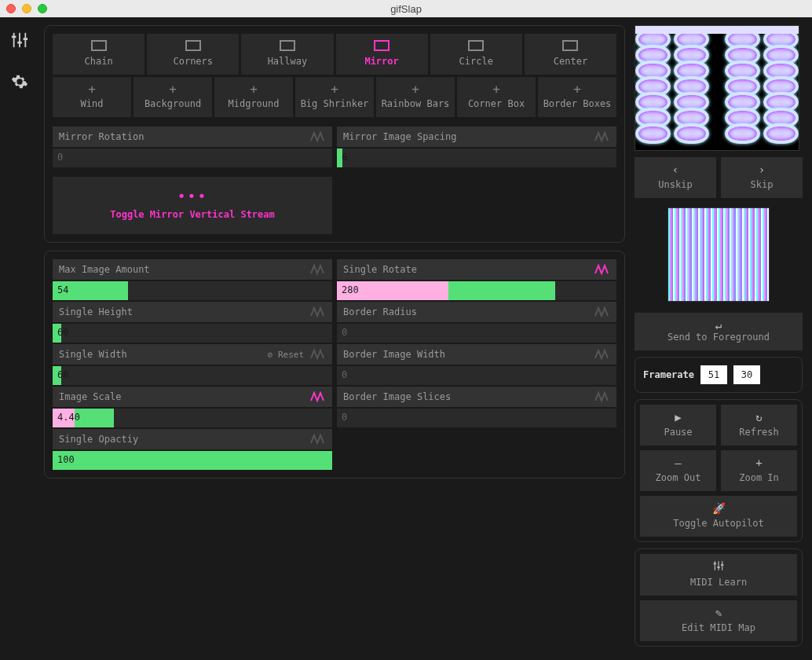  I want to click on slider-label-single-height: Single Height, so click(192, 312).